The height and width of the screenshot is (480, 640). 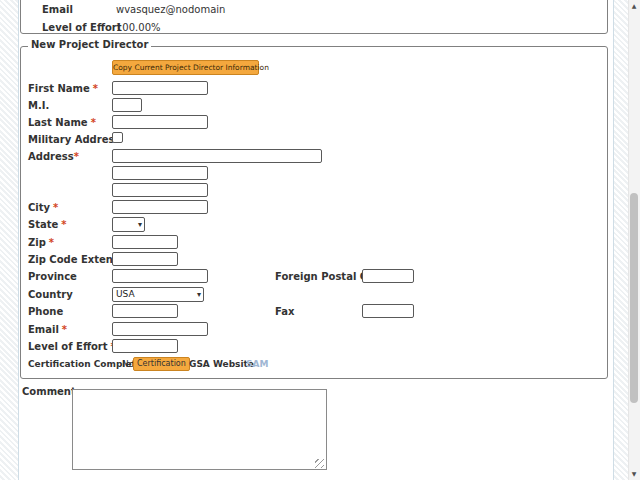 I want to click on foreign-postal-code-input, so click(x=388, y=276).